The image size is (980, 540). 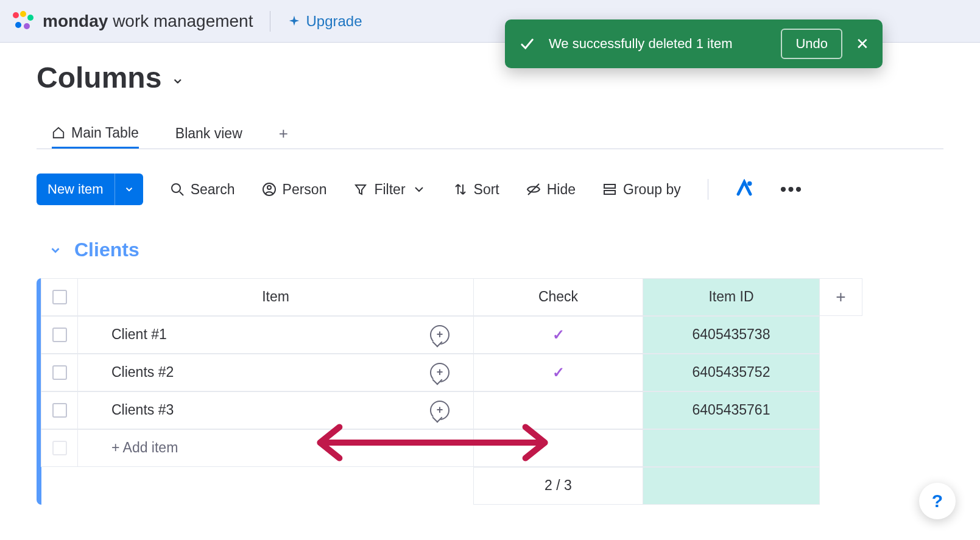 What do you see at coordinates (490, 134) in the screenshot?
I see `view-tabs: Main Table Blank view +` at bounding box center [490, 134].